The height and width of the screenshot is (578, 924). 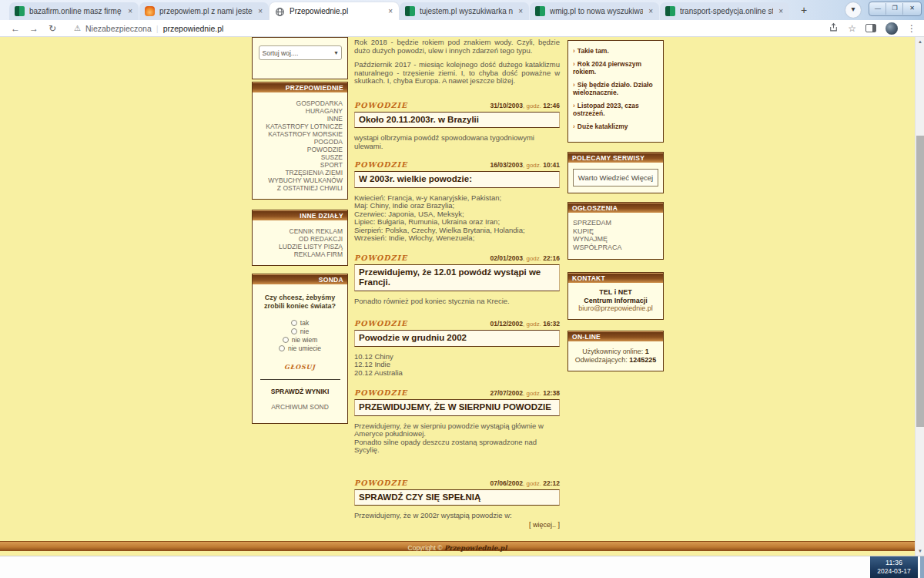 I want to click on article-title-link: W 2003r. wielkie powodzie:, so click(x=457, y=180).